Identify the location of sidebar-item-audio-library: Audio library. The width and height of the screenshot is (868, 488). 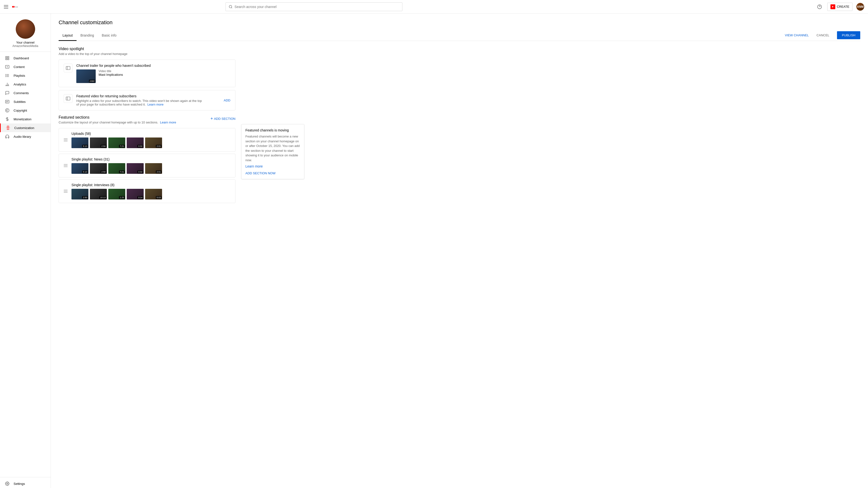
(25, 136).